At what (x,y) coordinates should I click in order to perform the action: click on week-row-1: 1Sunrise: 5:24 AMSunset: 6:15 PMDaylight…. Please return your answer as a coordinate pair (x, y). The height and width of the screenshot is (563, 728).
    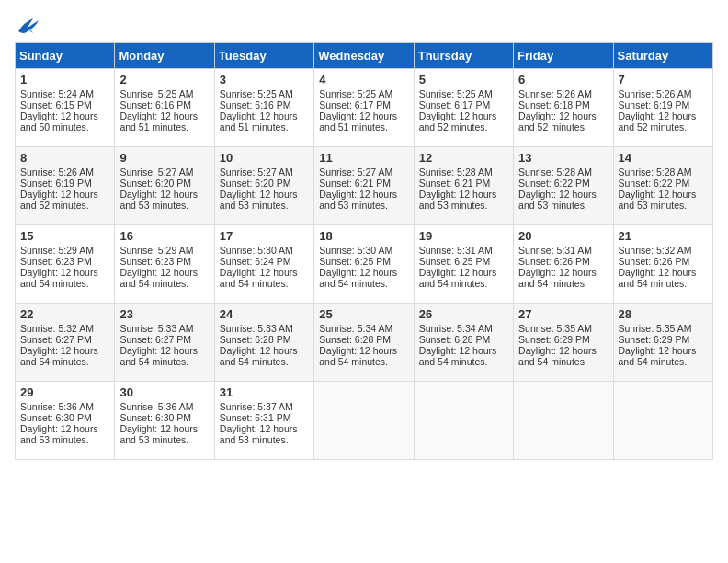
    Looking at the image, I should click on (364, 109).